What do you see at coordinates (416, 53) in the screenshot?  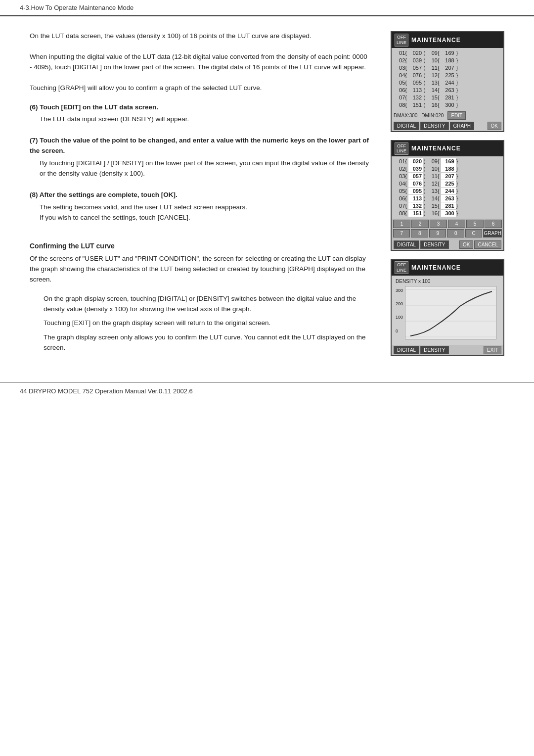 I see `row-col2: 020` at bounding box center [416, 53].